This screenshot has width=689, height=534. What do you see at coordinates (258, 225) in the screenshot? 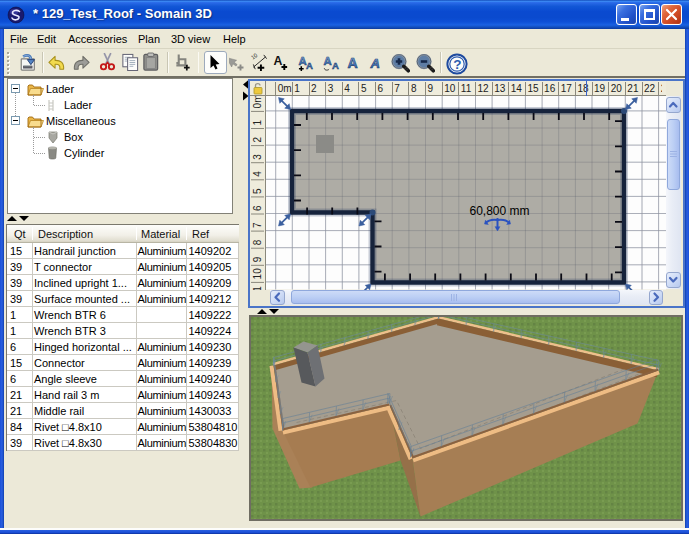
I see `svg-text: 7` at bounding box center [258, 225].